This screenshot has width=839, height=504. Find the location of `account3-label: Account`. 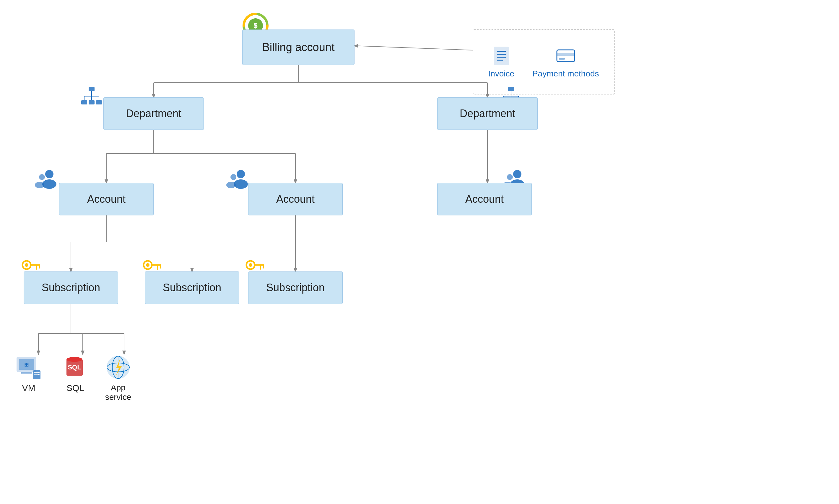

account3-label: Account is located at coordinates (485, 199).